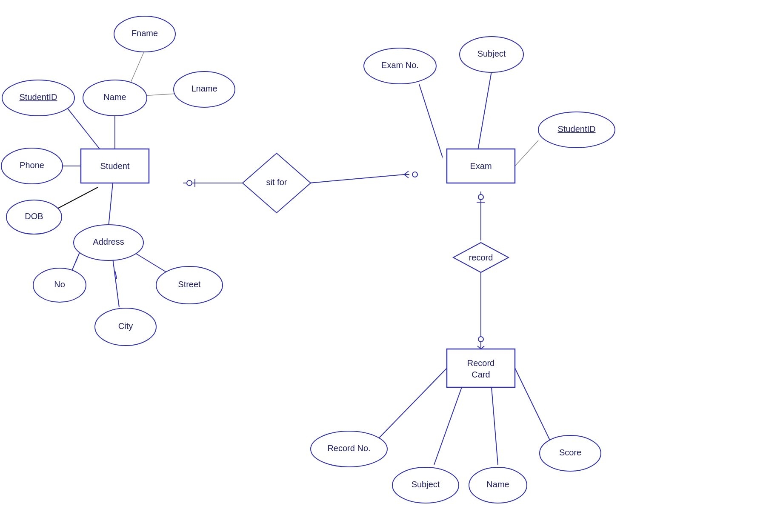  Describe the element at coordinates (481, 257) in the screenshot. I see `record-label: record` at that location.